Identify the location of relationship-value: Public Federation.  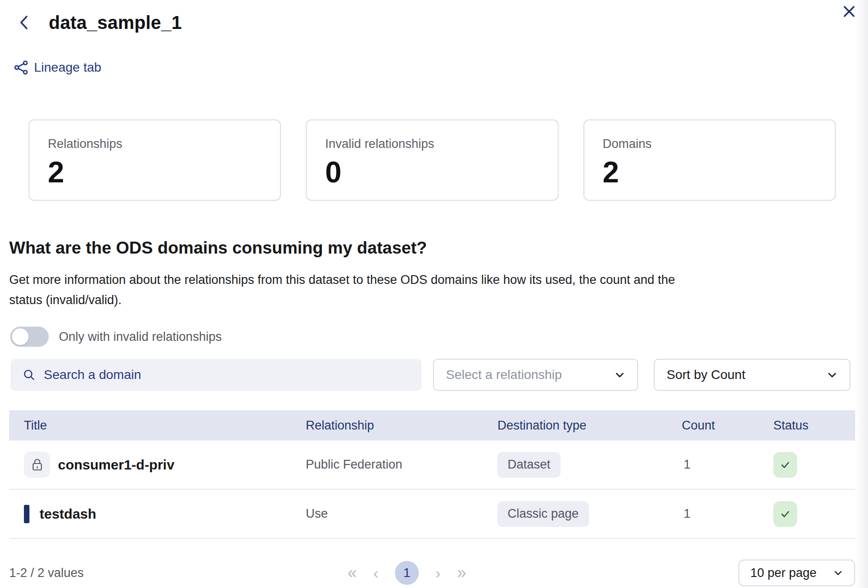
(402, 465).